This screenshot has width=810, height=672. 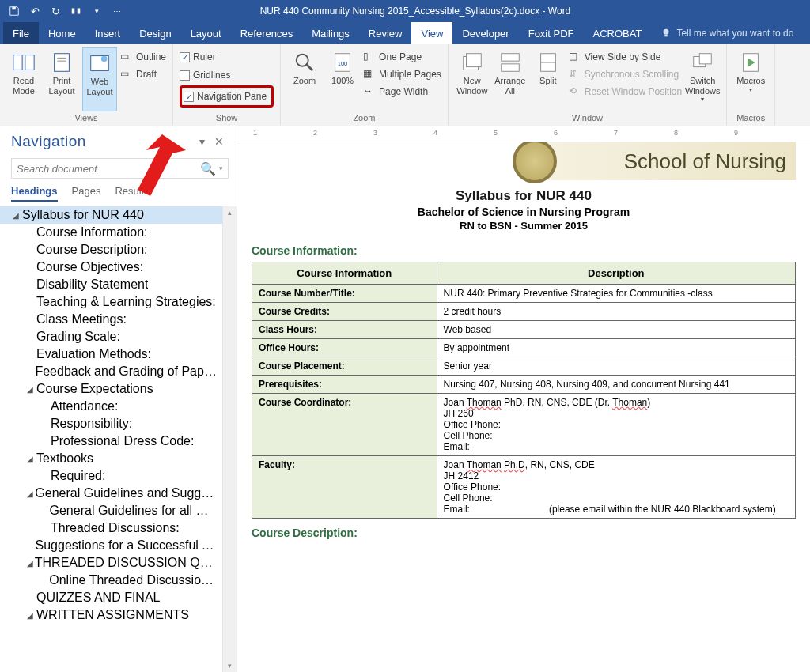 I want to click on nav-tab-results: Results, so click(x=131, y=193).